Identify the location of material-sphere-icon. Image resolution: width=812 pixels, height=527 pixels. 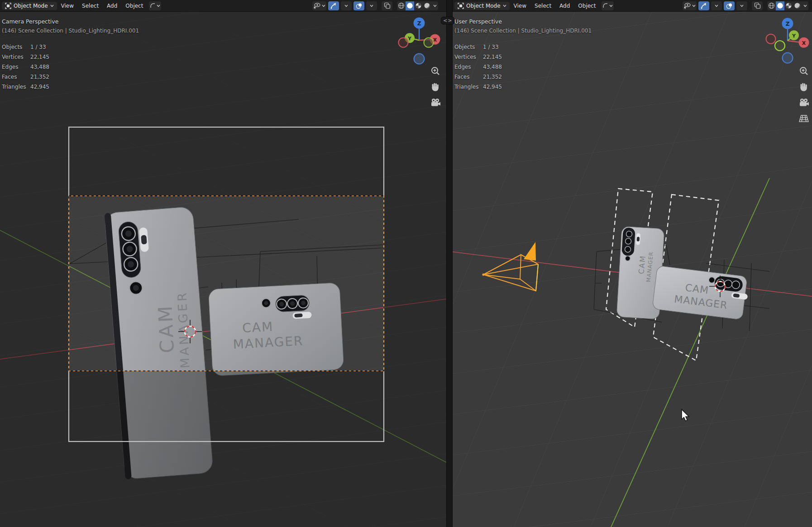
(788, 5).